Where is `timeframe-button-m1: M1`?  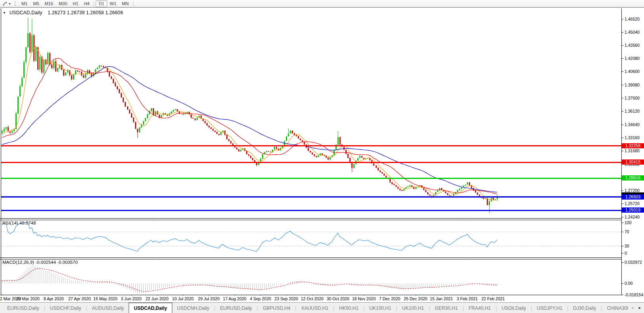
timeframe-button-m1: M1 is located at coordinates (25, 4).